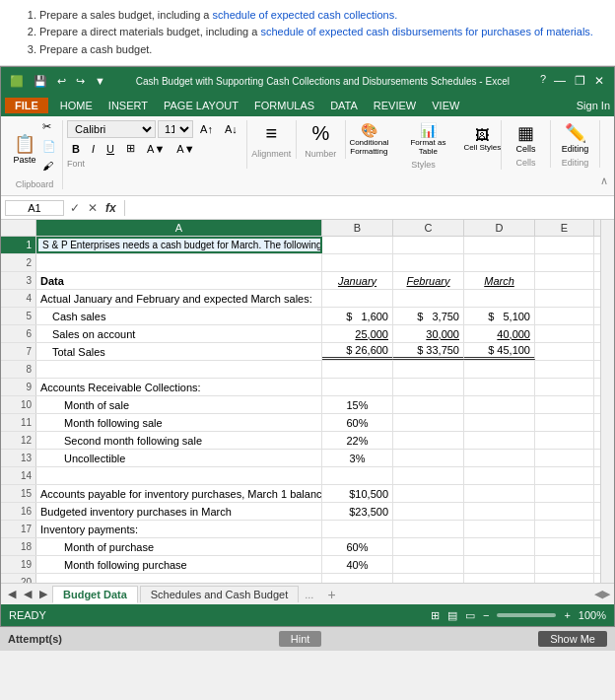 This screenshot has height=700, width=615. Describe the element at coordinates (19, 475) in the screenshot. I see `row-num-14: 14` at that location.